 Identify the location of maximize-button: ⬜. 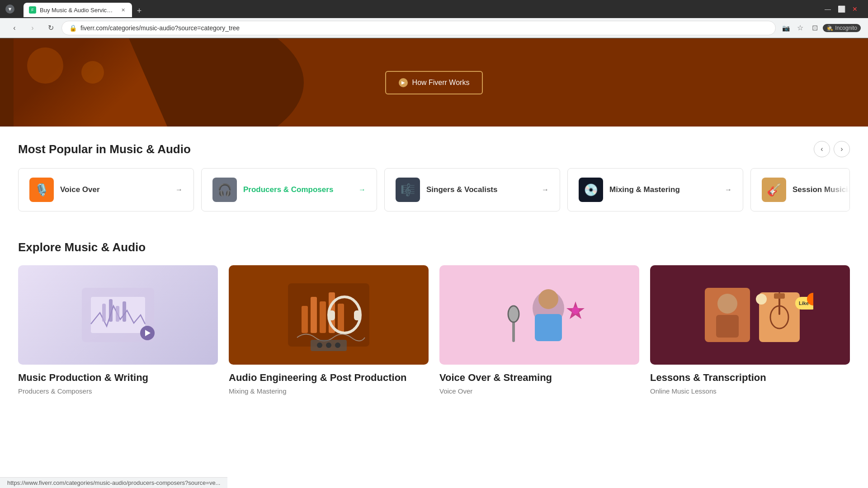
(841, 9).